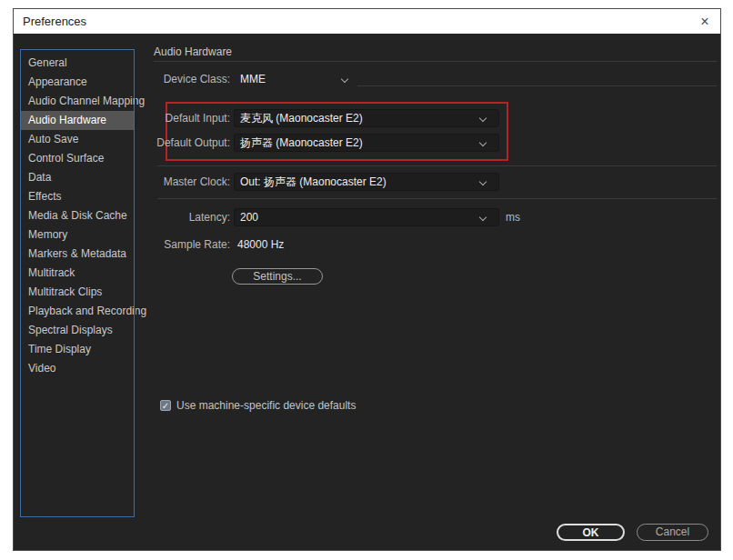 This screenshot has width=733, height=560. Describe the element at coordinates (537, 85) in the screenshot. I see `device-class-divider` at that location.